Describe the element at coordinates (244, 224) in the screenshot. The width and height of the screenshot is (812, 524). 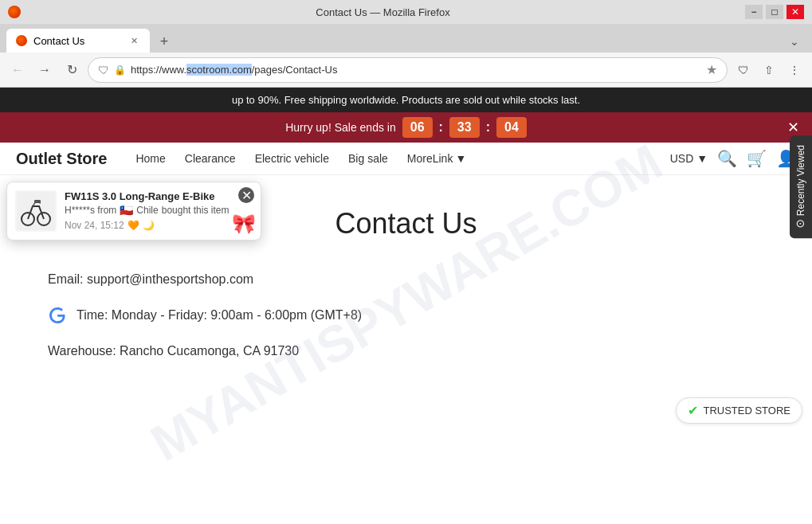
I see `popup-ribbon-icon: 🎀` at that location.